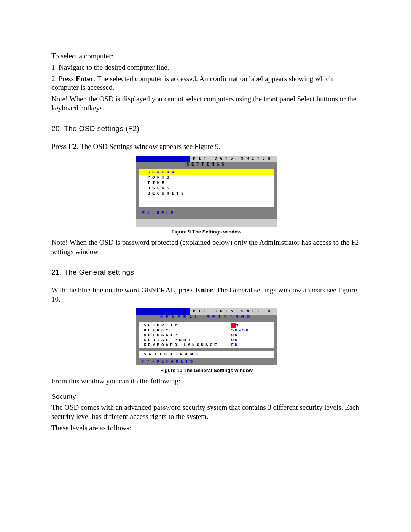 Image resolution: width=411 pixels, height=532 pixels. What do you see at coordinates (207, 361) in the screenshot?
I see `osd10-defaults-line: F7-DEFAULTS` at bounding box center [207, 361].